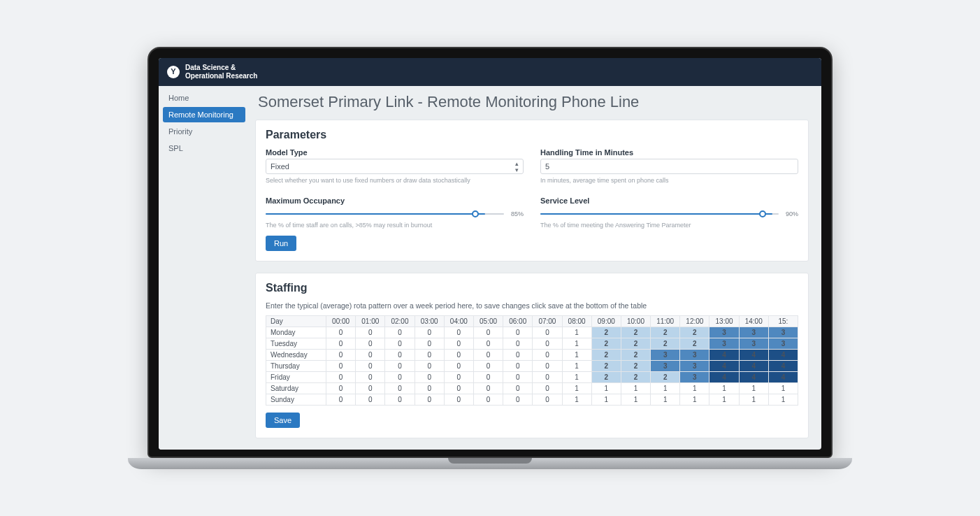 This screenshot has width=980, height=516. I want to click on sidebar-item-priority: Priority, so click(204, 131).